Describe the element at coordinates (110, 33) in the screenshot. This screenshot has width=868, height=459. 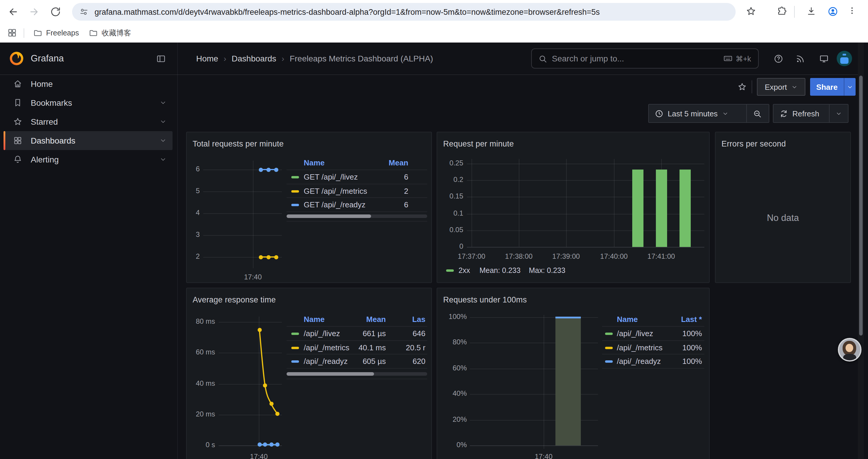
I see `bookmark-folder-blogs: 收藏博客` at that location.